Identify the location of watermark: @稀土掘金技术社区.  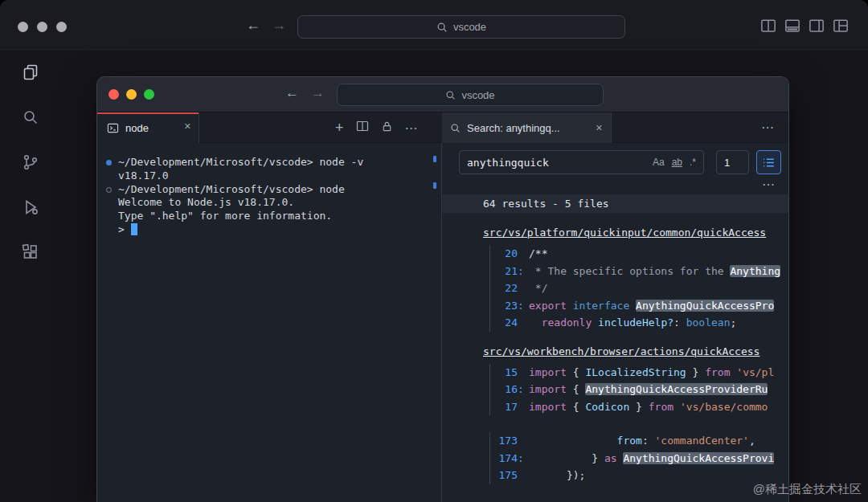
(807, 490).